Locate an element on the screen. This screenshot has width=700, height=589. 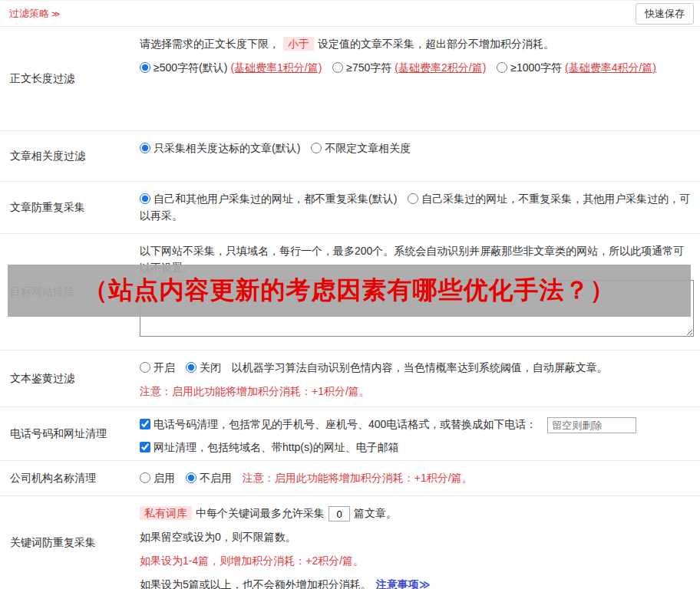
checkbox-input-url-cleanup is located at coordinates (145, 447).